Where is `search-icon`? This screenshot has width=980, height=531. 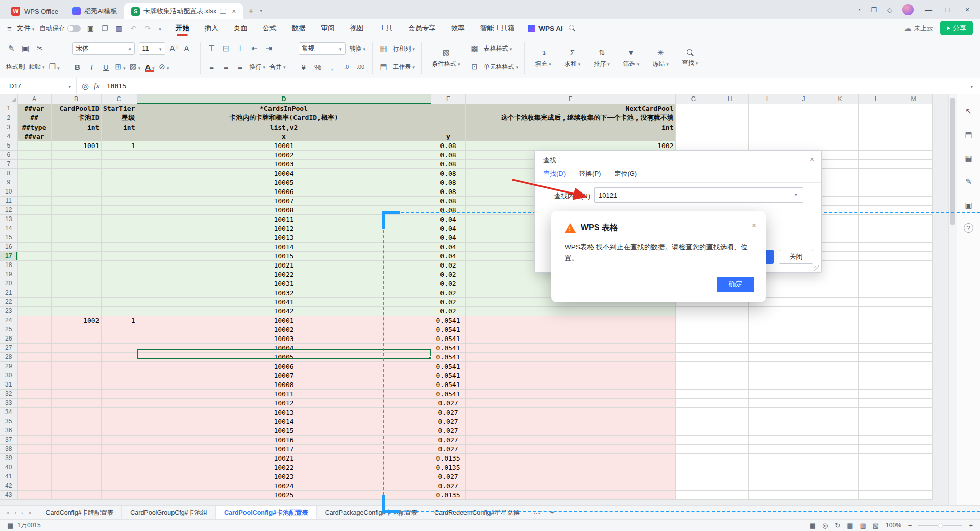
search-icon is located at coordinates (572, 28).